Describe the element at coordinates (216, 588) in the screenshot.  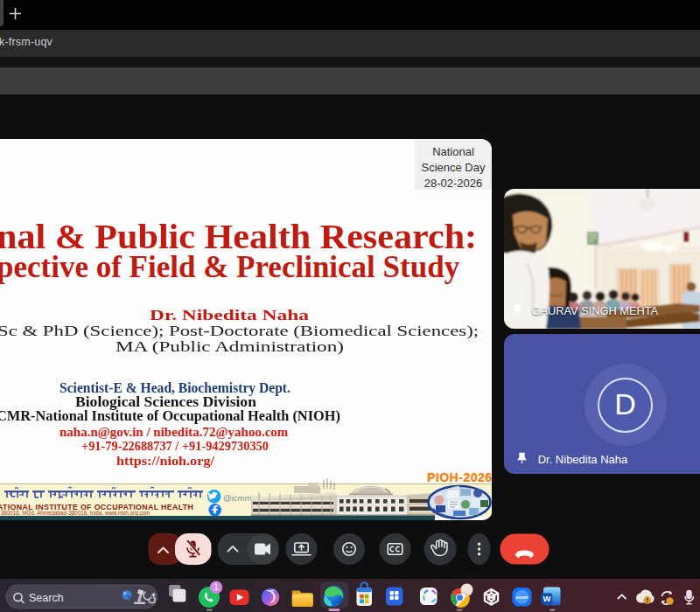
I see `svg-text: 1` at that location.